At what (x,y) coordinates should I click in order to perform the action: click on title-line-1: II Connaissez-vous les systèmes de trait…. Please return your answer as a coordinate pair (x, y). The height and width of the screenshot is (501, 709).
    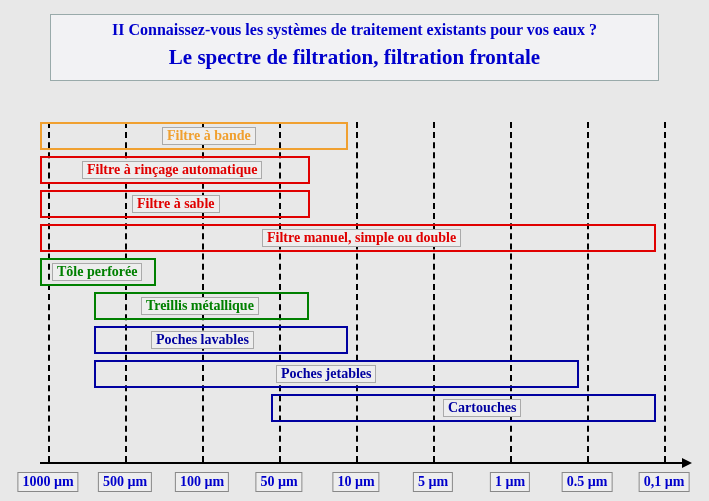
    Looking at the image, I should click on (354, 30).